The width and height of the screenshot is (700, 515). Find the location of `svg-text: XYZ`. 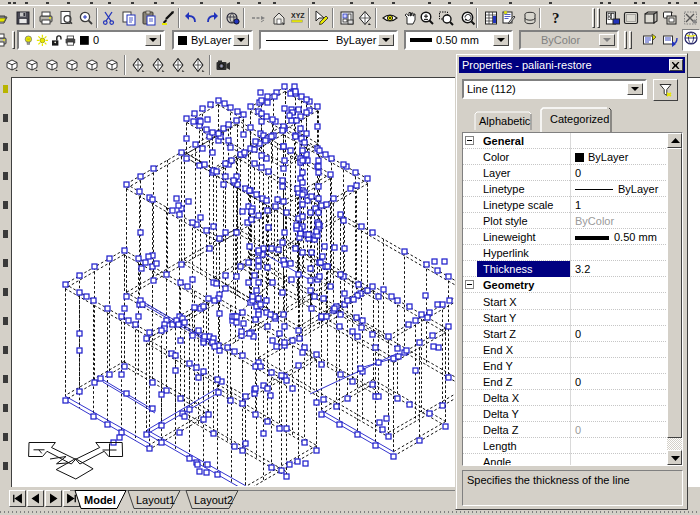

svg-text: XYZ is located at coordinates (298, 16).